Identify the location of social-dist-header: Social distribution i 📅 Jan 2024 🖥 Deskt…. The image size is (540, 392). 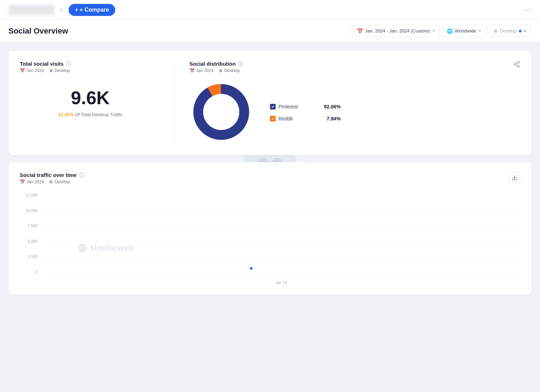
(355, 67).